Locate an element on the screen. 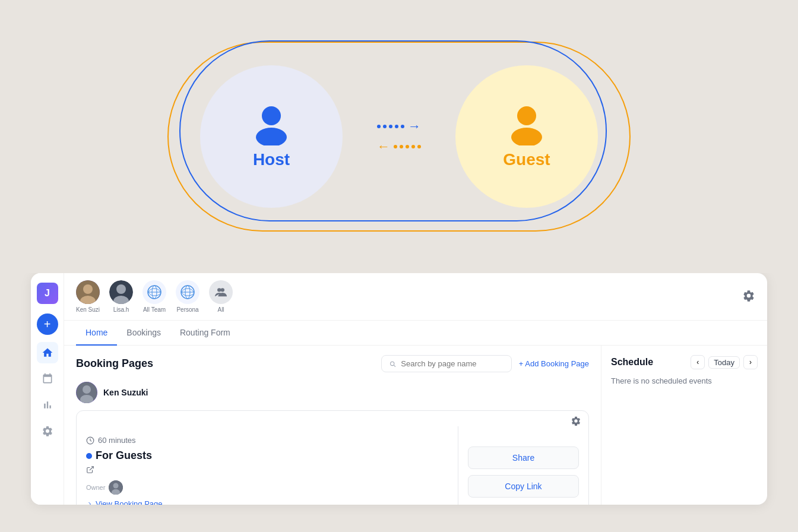 This screenshot has width=798, height=532. dot2 is located at coordinates (385, 126).